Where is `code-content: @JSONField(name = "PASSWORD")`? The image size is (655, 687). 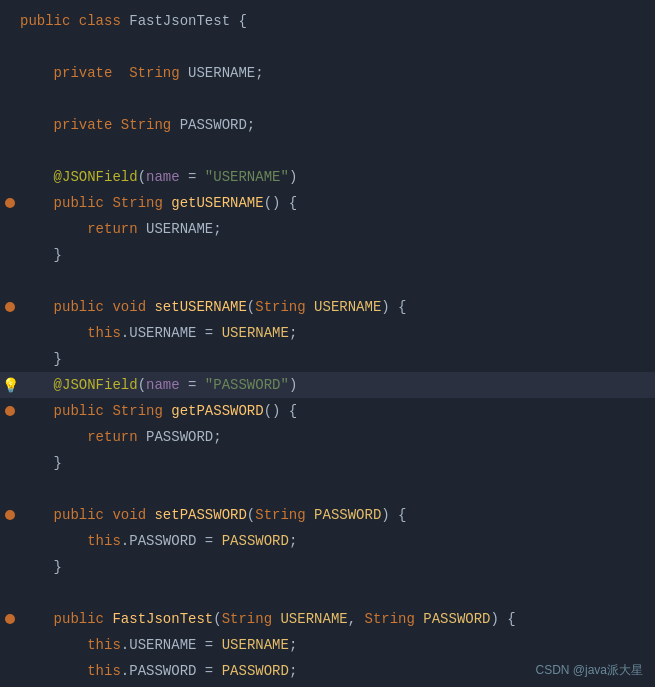
code-content: @JSONField(name = "PASSWORD") is located at coordinates (158, 385).